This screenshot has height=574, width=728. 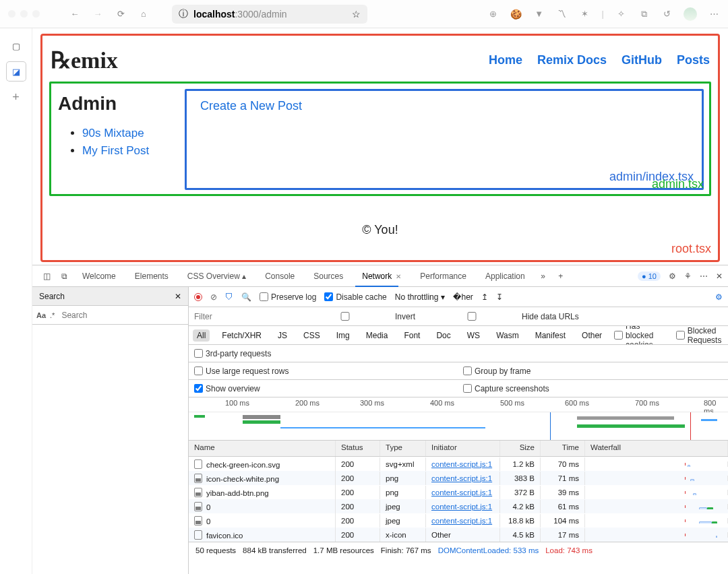 What do you see at coordinates (458, 449) in the screenshot?
I see `network-table-header: Name Status Type Initiator Size Time Wat…` at bounding box center [458, 449].